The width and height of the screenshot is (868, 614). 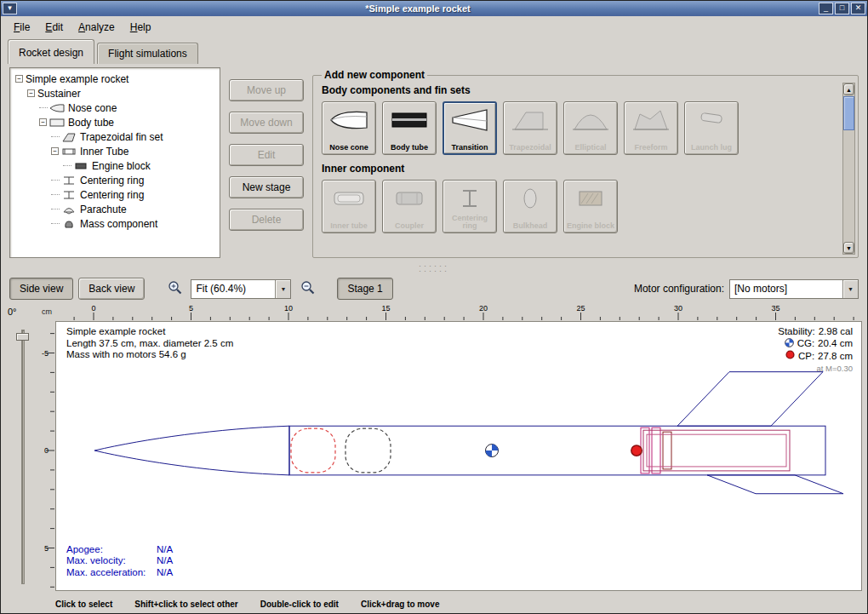 I want to click on pane-splitter: ······ ······, so click(x=434, y=268).